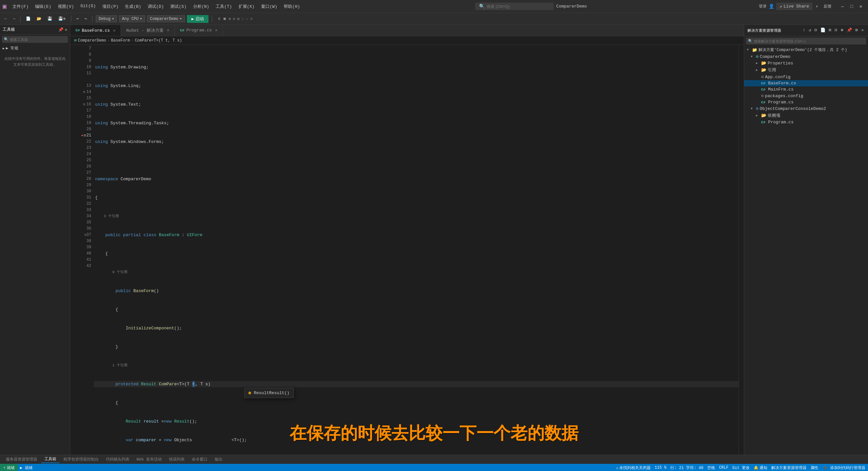 This screenshot has width=868, height=471. Describe the element at coordinates (179, 7) in the screenshot. I see `menu-test: 测试(S)` at that location.